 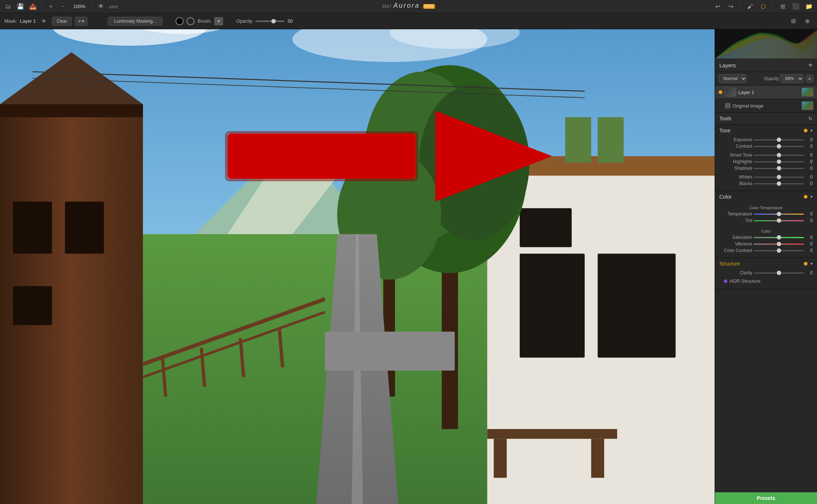 I want to click on tools-header: Tools ↻, so click(x=766, y=119).